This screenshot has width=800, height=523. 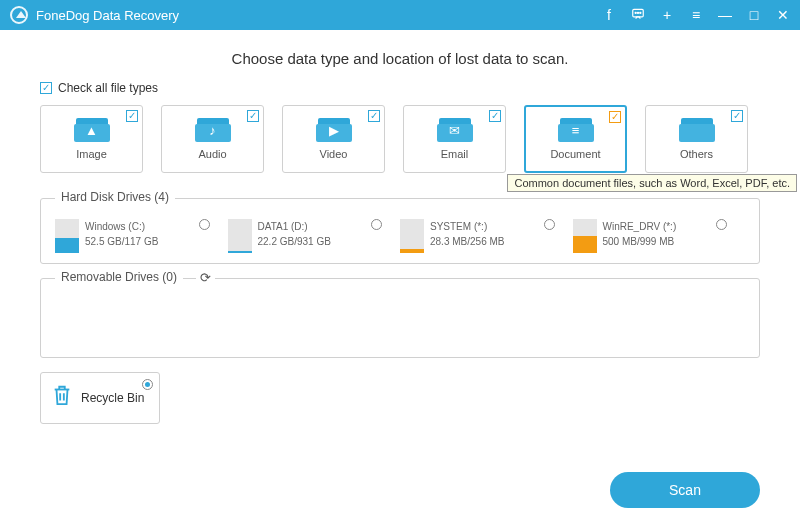 I want to click on drive-info: DATA1 (D:)22.2 GB/931 GB, so click(x=294, y=234).